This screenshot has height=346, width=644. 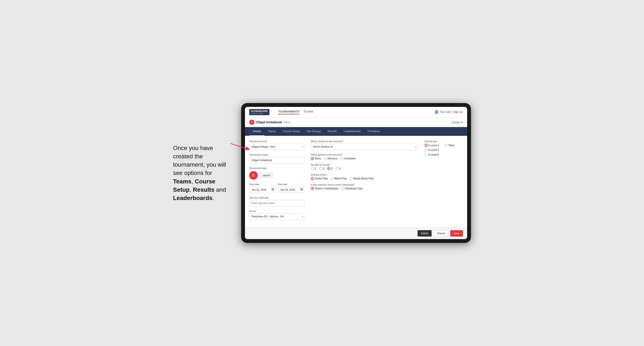 I want to click on gender-womens-radio, so click(x=325, y=159).